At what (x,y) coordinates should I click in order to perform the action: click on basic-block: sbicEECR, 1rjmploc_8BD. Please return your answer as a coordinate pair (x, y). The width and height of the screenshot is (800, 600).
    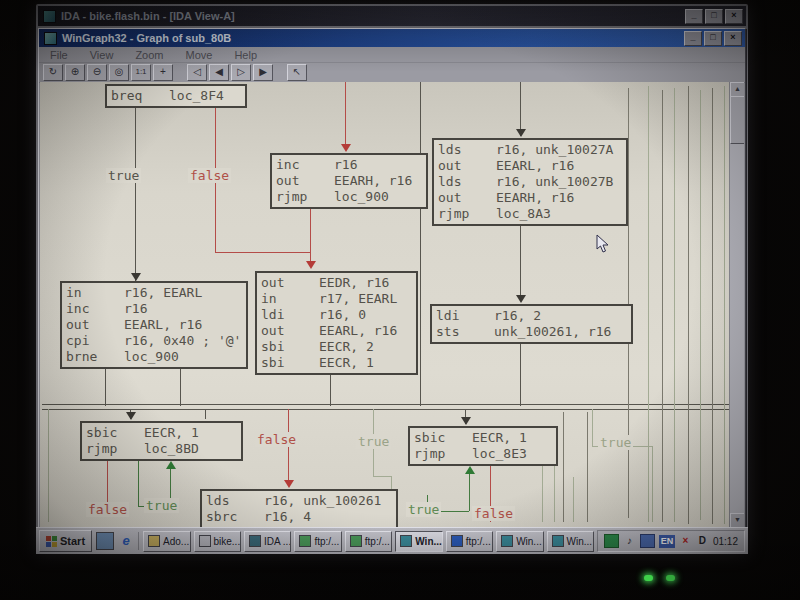
    Looking at the image, I should click on (162, 441).